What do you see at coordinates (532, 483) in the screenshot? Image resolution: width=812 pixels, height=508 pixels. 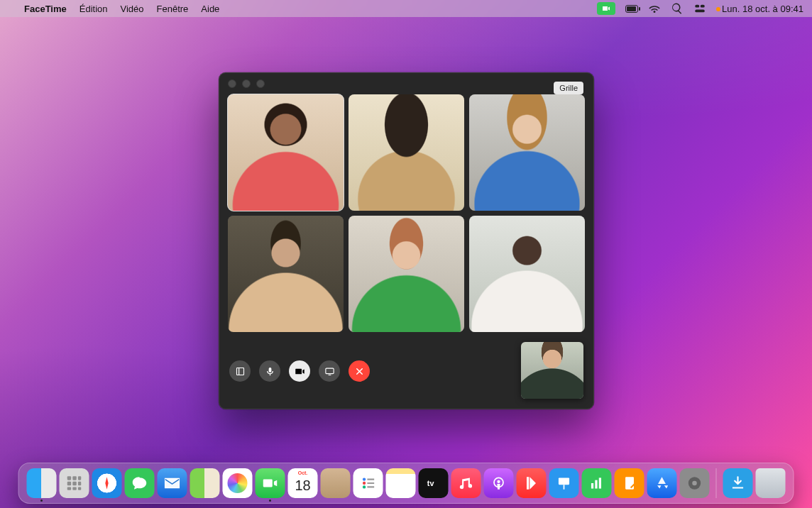 I see `dock-news` at bounding box center [532, 483].